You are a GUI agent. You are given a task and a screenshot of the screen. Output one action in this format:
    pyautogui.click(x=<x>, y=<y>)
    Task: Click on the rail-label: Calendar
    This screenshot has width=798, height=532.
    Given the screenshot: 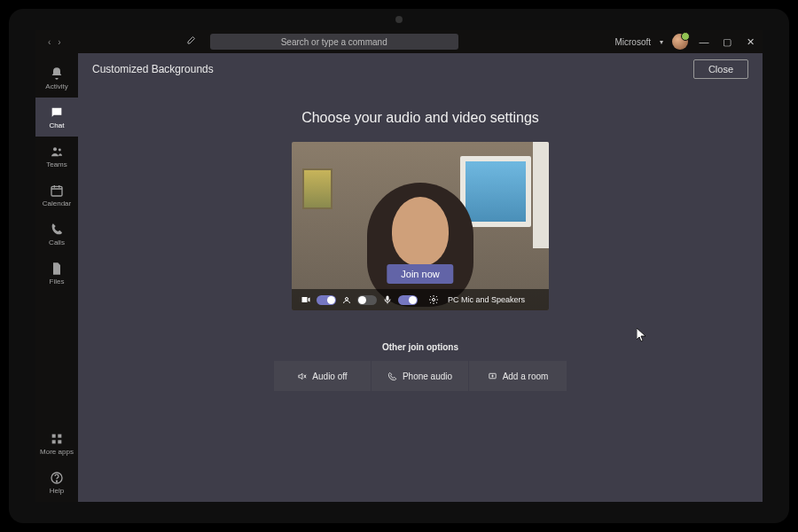 What is the action you would take?
    pyautogui.click(x=57, y=204)
    